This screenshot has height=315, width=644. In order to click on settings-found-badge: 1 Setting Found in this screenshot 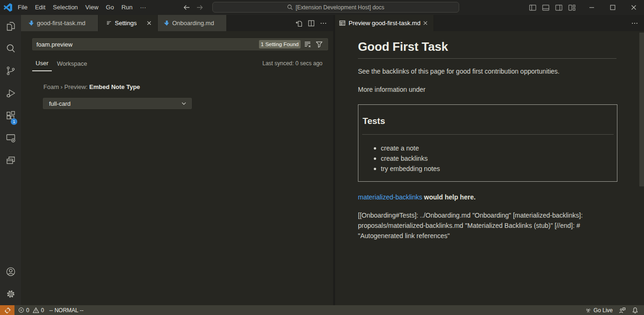, I will do `click(280, 44)`.